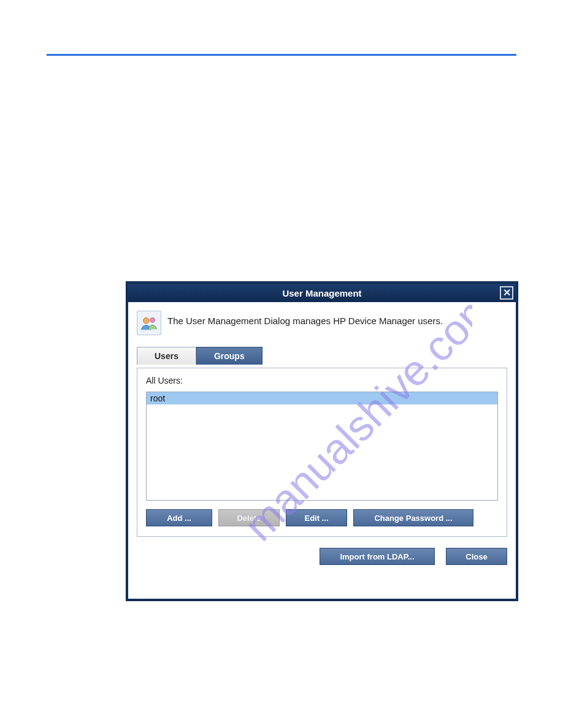 This screenshot has width=563, height=728. Describe the element at coordinates (282, 55) in the screenshot. I see `horizontal-rule` at that location.